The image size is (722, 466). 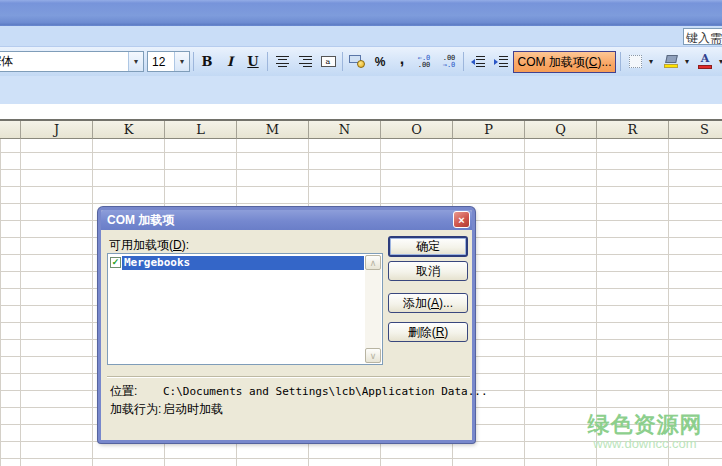 I want to click on load-behavior-value: 启动时加载, so click(x=193, y=409).